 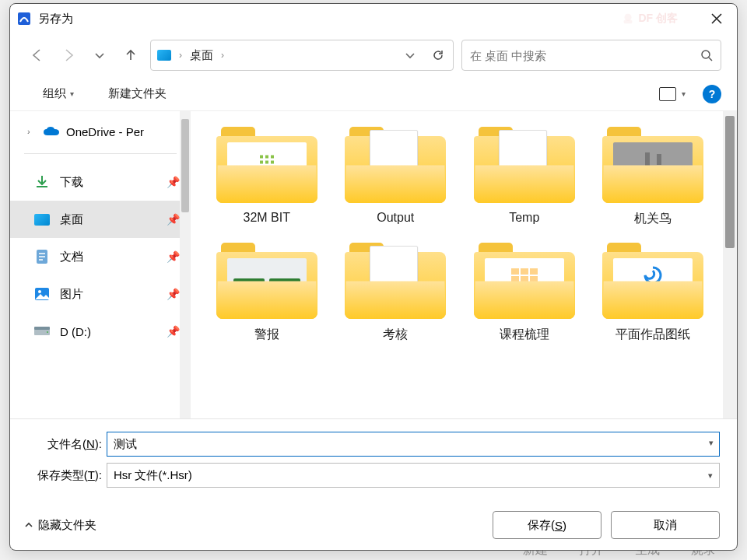 What do you see at coordinates (56, 19) in the screenshot?
I see `dialog-title: 另存为` at bounding box center [56, 19].